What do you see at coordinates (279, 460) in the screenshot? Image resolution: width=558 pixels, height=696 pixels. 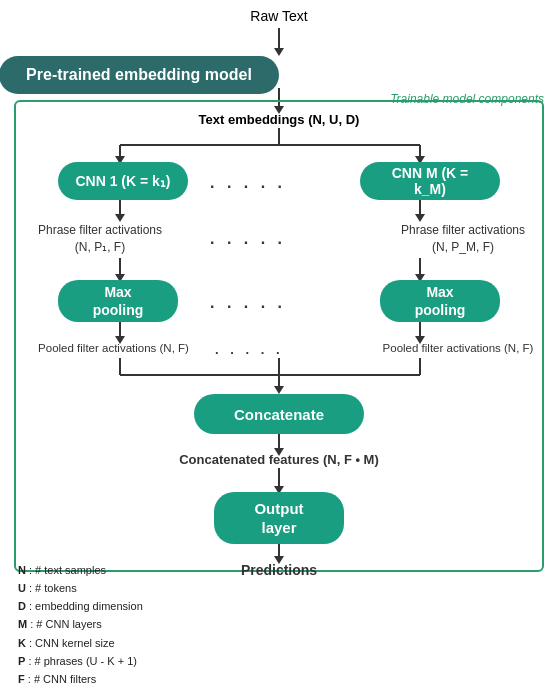 I see `concat-features-label: Concatenated features (N, F • M)` at bounding box center [279, 460].